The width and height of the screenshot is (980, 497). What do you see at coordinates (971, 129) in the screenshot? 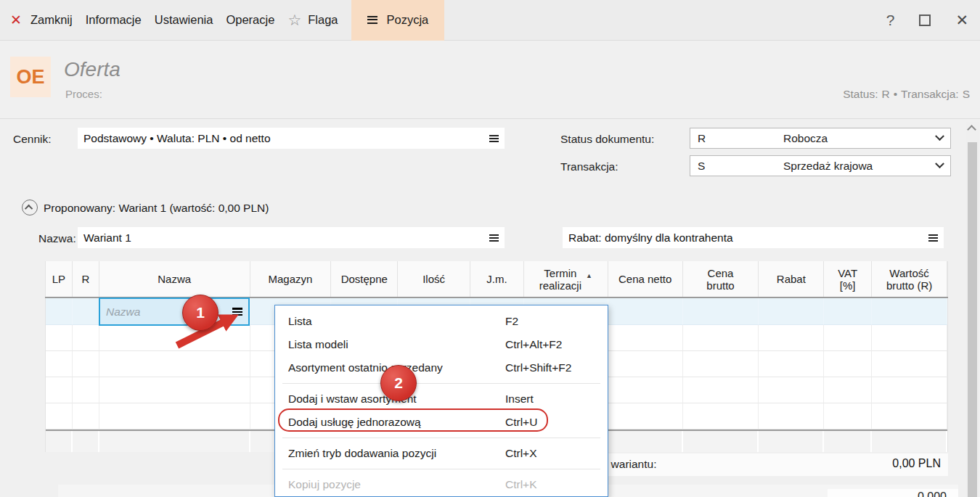
I see `scrollbar-up-icon` at bounding box center [971, 129].